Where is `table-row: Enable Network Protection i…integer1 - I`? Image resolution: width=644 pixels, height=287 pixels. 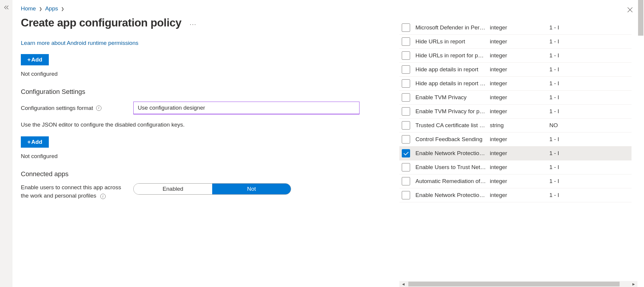 table-row: Enable Network Protection i…integer1 - I is located at coordinates (515, 153).